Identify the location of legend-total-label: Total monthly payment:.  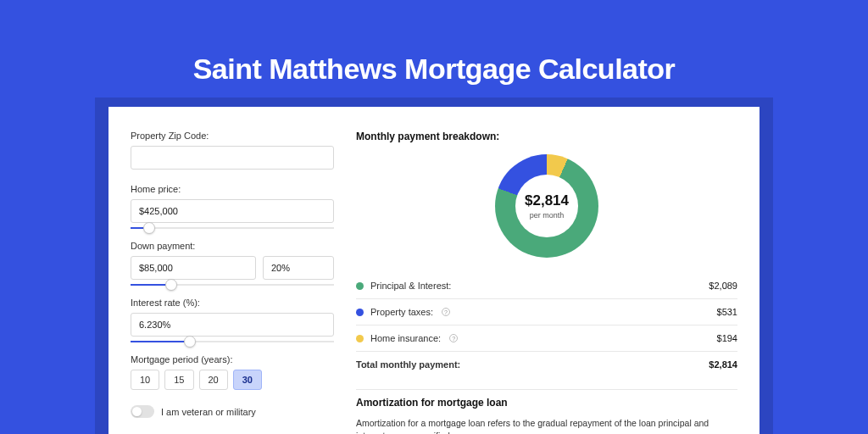
(409, 364).